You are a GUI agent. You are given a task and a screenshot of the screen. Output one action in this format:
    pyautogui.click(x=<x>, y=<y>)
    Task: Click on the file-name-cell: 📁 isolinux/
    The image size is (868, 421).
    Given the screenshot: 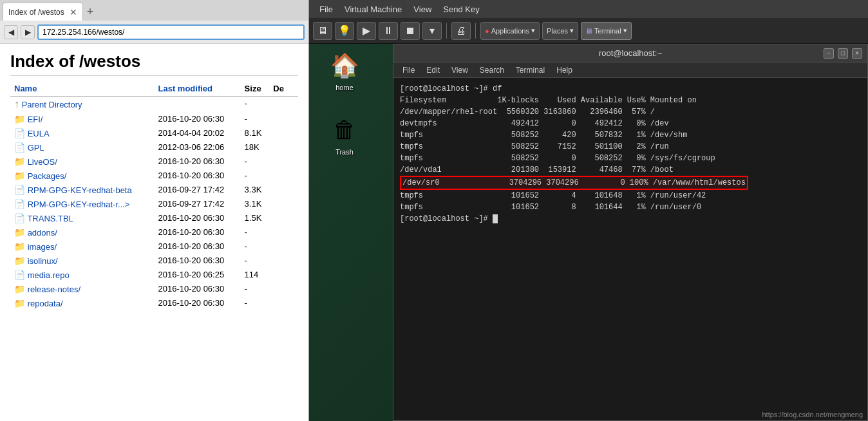 What is the action you would take?
    pyautogui.click(x=82, y=261)
    